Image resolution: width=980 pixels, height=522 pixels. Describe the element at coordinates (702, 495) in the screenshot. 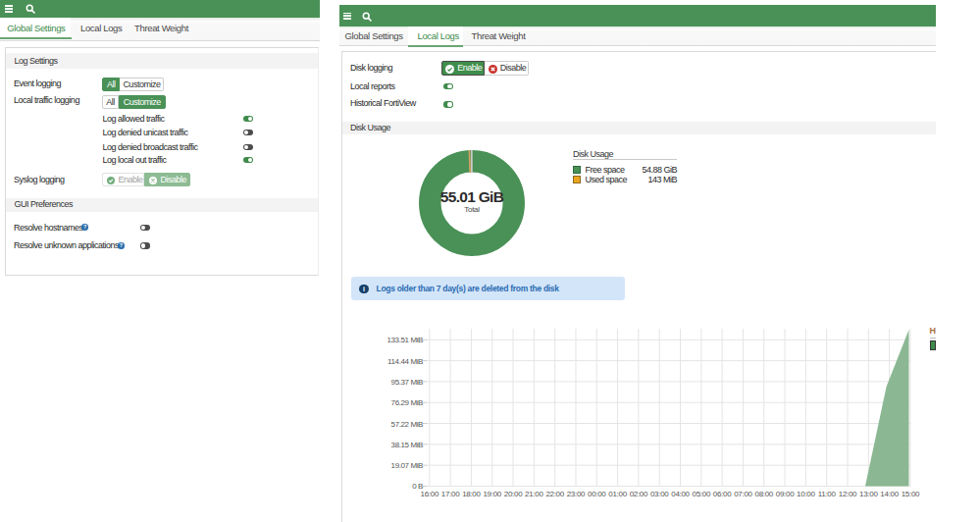

I see `svg-text: 05:00` at that location.